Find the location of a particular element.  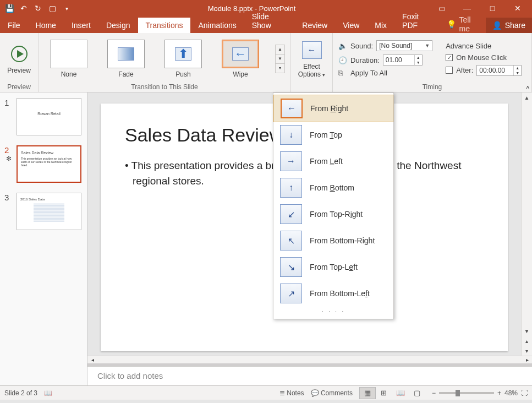

slide-thumb-1: 1 Rowan Retail is located at coordinates (43, 117).